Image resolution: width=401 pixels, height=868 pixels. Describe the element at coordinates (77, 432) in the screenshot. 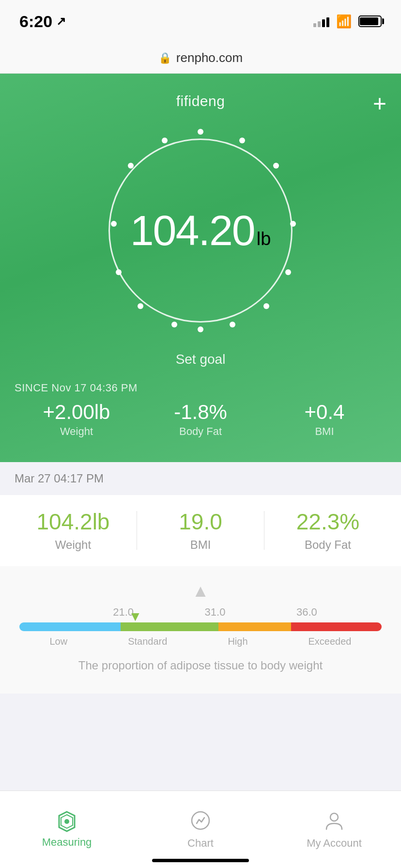

I see `stat-weight-label: Weight` at that location.